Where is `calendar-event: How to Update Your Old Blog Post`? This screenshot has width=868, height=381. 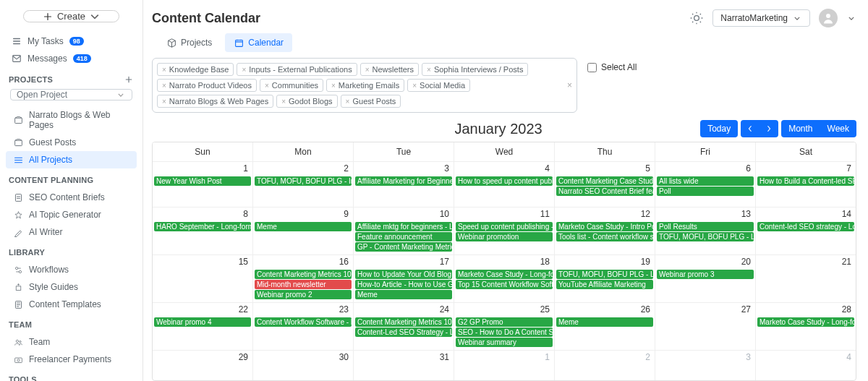 calendar-event: How to Update Your Old Blog Post is located at coordinates (404, 275).